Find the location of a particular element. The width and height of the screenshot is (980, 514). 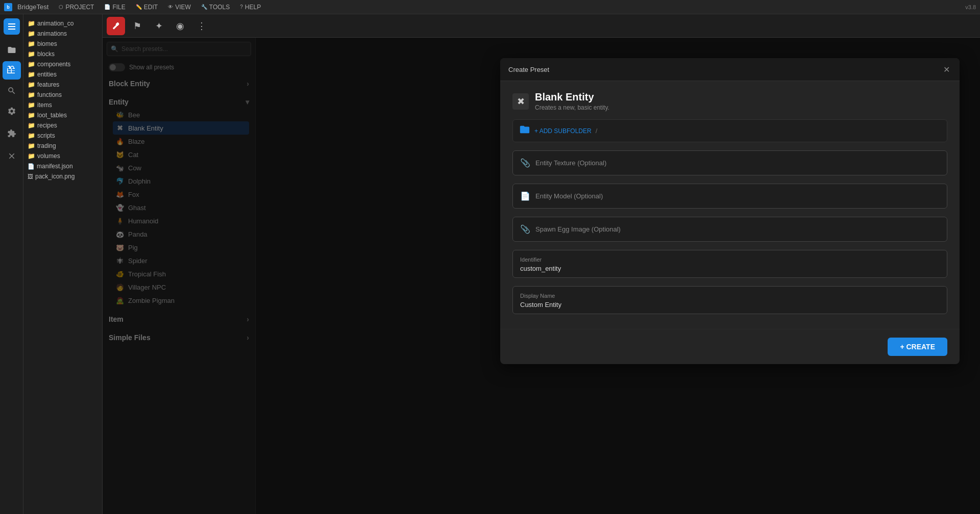

file-item-trading: 📁 trading is located at coordinates (63, 146).